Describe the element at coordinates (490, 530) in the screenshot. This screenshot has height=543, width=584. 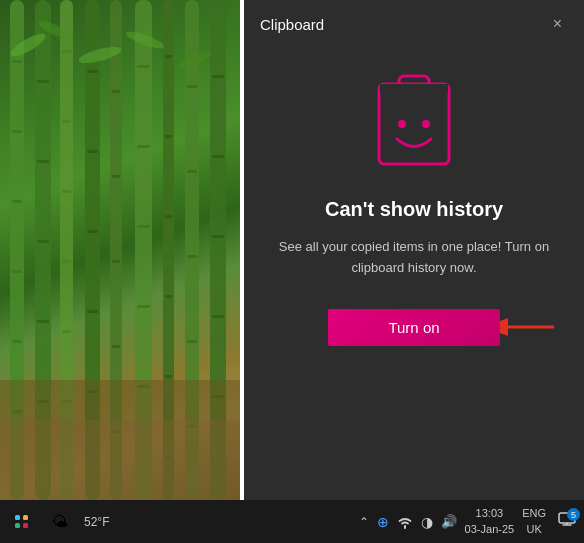
I see `clock-date: 03-Jan-25` at that location.